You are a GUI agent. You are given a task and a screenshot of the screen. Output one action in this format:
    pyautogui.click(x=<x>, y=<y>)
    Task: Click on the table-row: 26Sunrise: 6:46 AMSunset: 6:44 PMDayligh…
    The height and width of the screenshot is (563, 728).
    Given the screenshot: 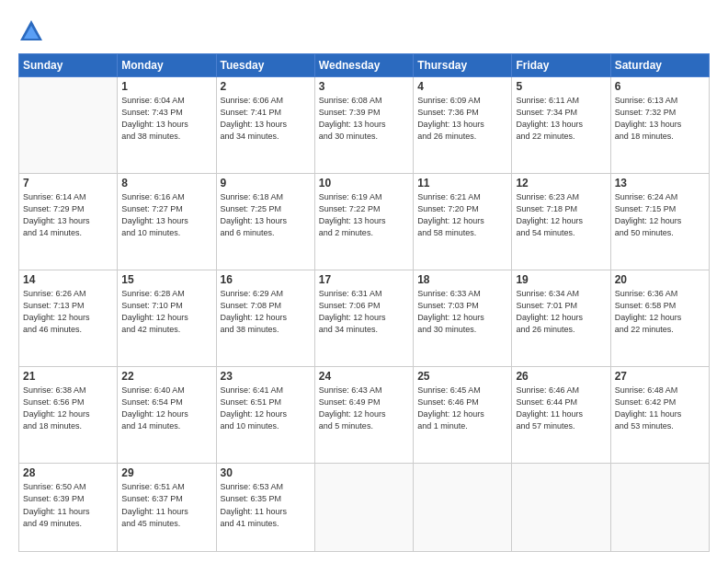 What is the action you would take?
    pyautogui.click(x=561, y=416)
    